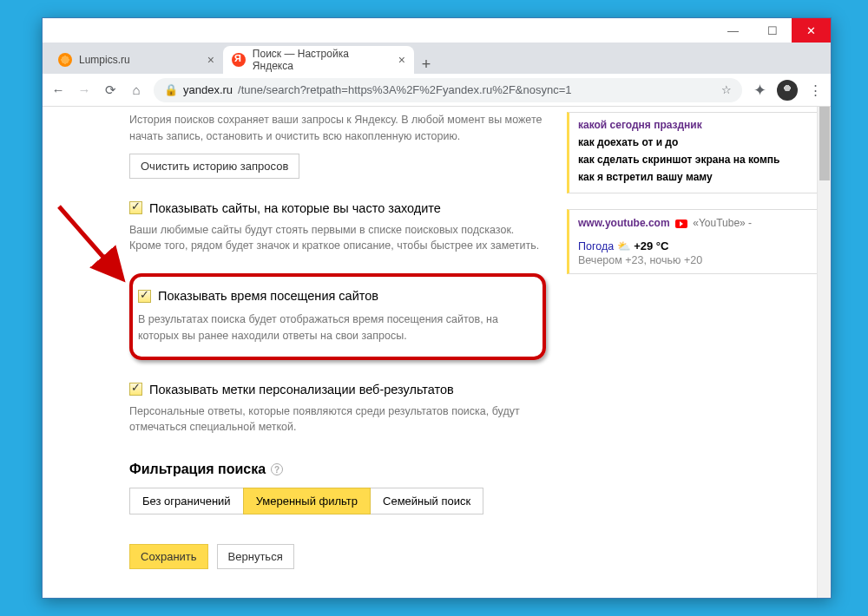 The width and height of the screenshot is (868, 616). What do you see at coordinates (338, 469) in the screenshot?
I see `filter-heading: Фильтрация поиска ?` at bounding box center [338, 469].